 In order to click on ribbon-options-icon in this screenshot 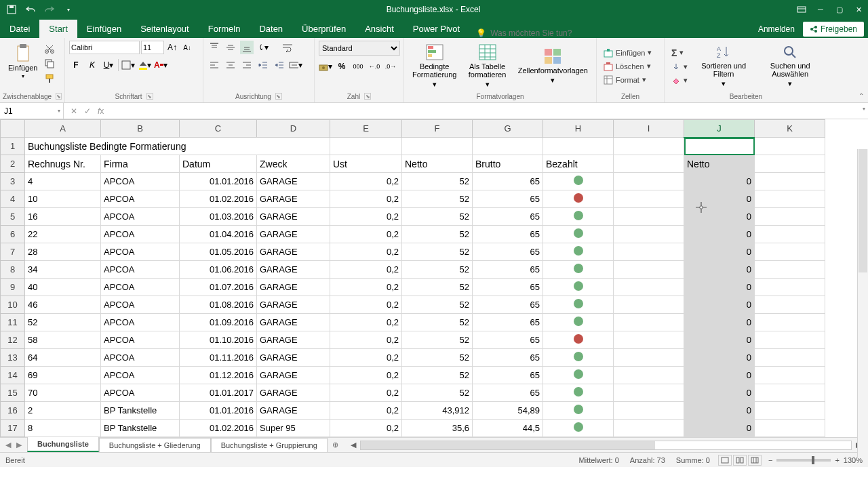, I will do `click(802, 9)`.